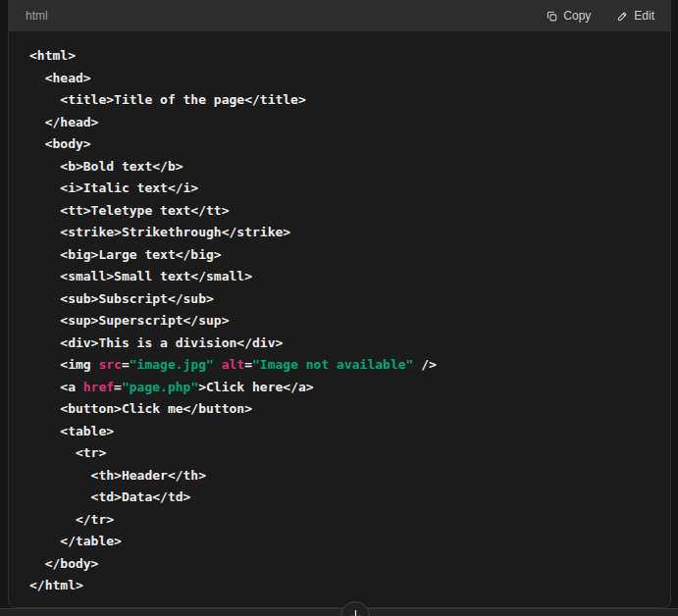 The width and height of the screenshot is (678, 616). What do you see at coordinates (234, 365) in the screenshot?
I see `code-token: alt` at bounding box center [234, 365].